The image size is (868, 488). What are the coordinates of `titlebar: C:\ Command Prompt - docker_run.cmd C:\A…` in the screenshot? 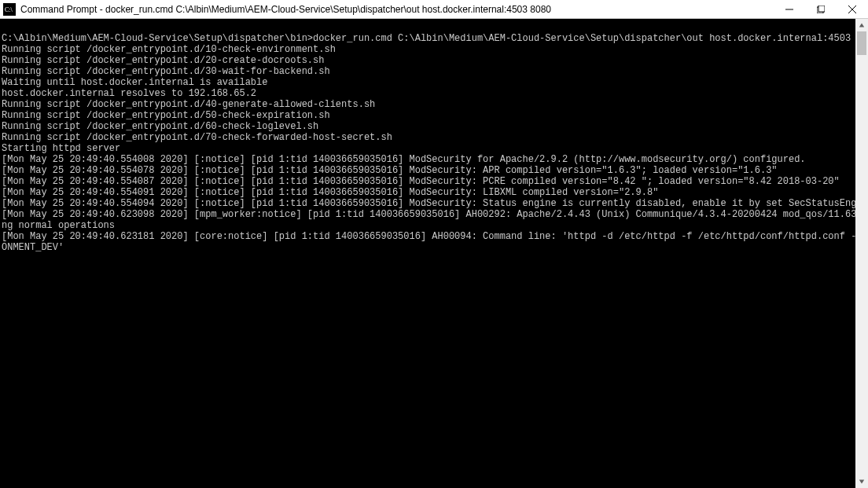 It's located at (434, 9).